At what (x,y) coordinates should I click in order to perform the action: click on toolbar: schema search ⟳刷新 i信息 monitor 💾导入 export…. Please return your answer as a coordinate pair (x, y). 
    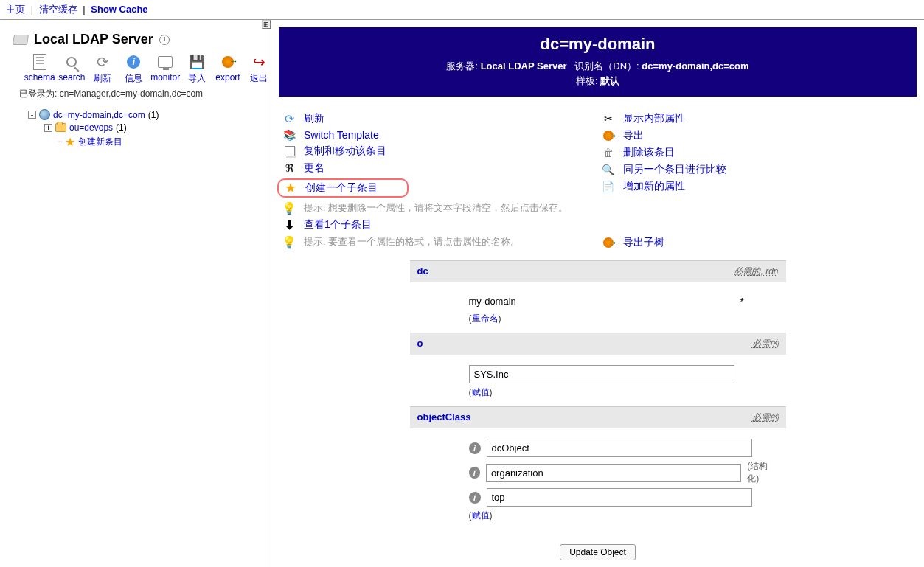
    Looking at the image, I should click on (149, 69).